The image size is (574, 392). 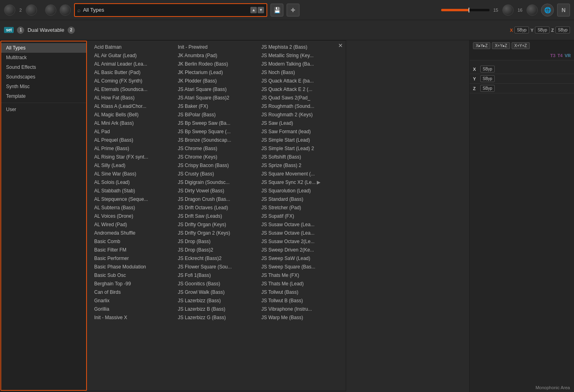 What do you see at coordinates (300, 199) in the screenshot?
I see `preset-item: JS Standard (Bass)` at bounding box center [300, 199].